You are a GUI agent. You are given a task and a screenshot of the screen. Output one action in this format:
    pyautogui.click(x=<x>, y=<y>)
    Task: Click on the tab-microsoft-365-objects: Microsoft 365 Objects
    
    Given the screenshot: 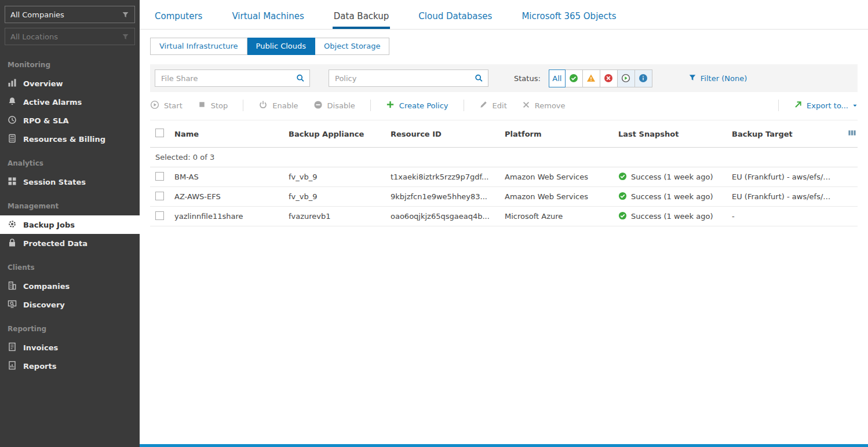 What is the action you would take?
    pyautogui.click(x=569, y=17)
    